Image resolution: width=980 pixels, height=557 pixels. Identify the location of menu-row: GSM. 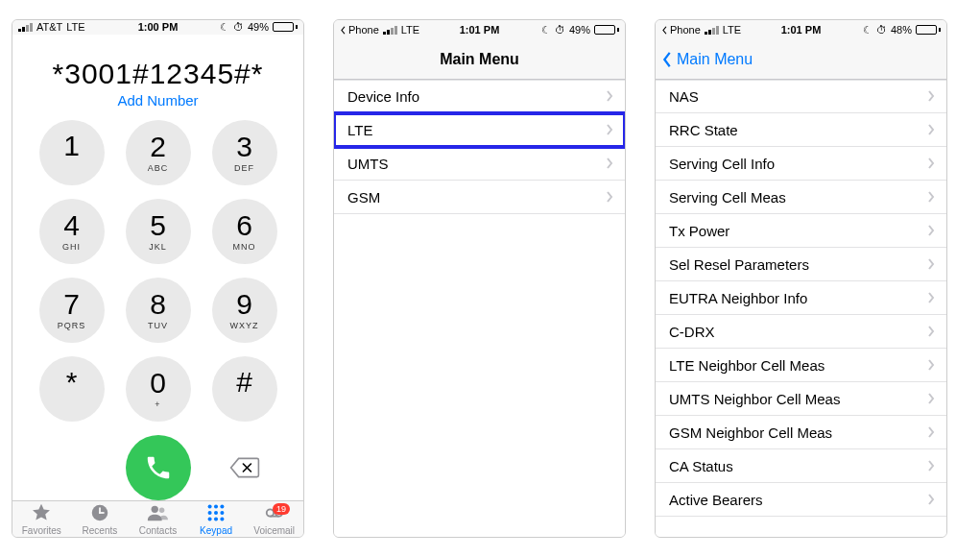
(480, 198).